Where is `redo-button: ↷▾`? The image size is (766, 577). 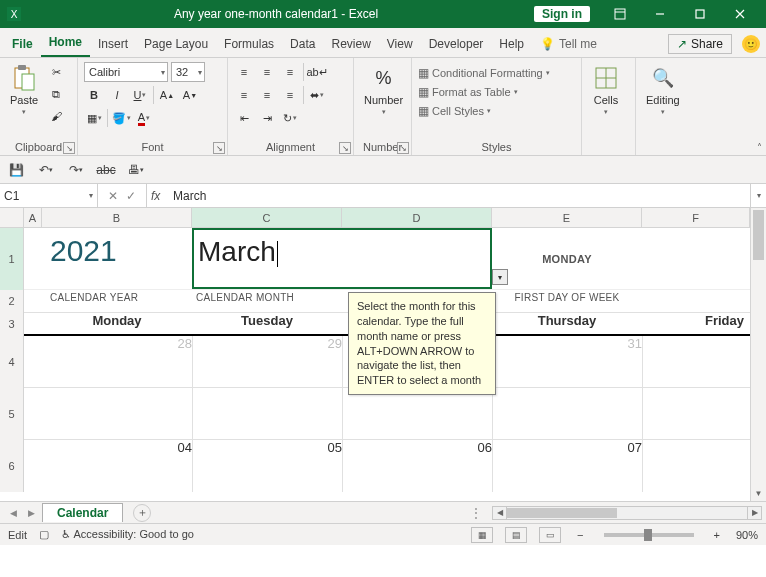 redo-button: ↷▾ is located at coordinates (76, 170).